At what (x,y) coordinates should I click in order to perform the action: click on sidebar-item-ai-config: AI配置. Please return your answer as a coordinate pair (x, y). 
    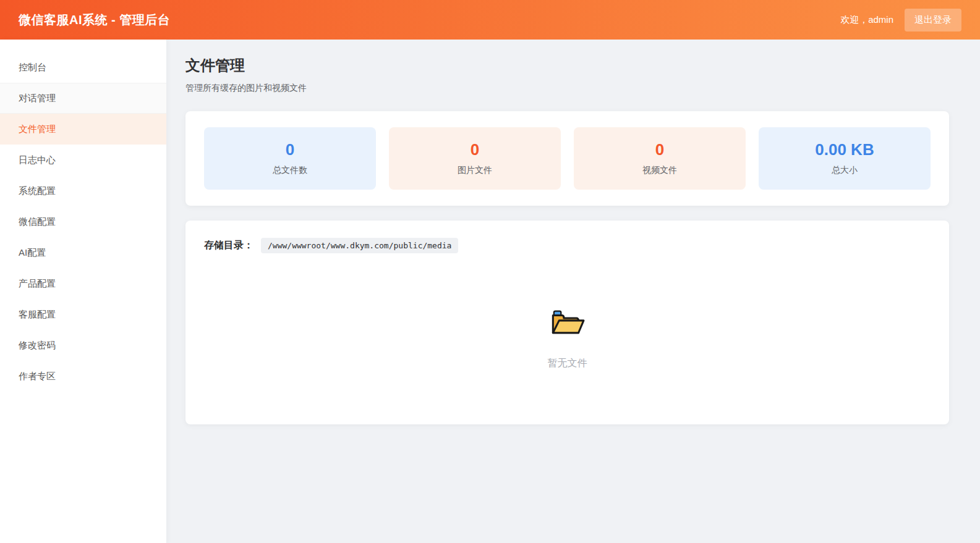
    Looking at the image, I should click on (83, 253).